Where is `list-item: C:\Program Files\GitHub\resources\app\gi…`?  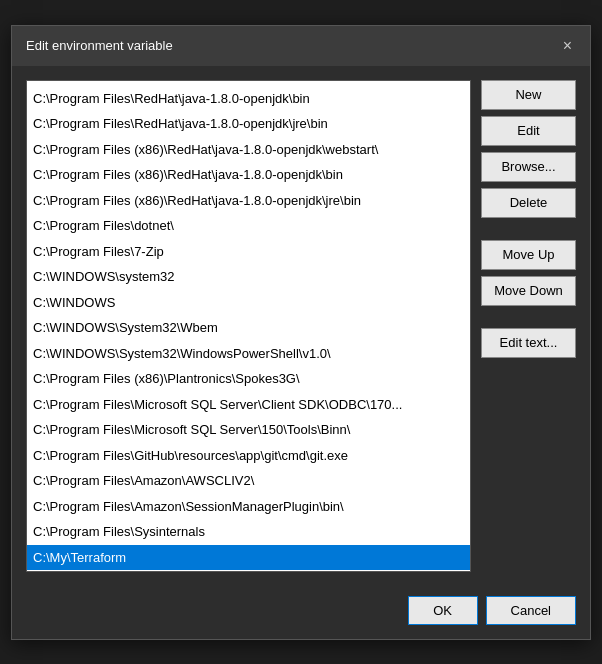
list-item: C:\Program Files\GitHub\resources\app\gi… is located at coordinates (248, 456).